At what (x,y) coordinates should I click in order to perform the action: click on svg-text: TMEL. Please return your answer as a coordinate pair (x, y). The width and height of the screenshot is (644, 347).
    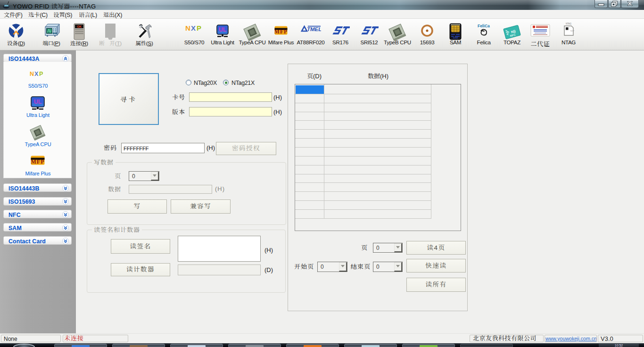
    Looking at the image, I should click on (314, 29).